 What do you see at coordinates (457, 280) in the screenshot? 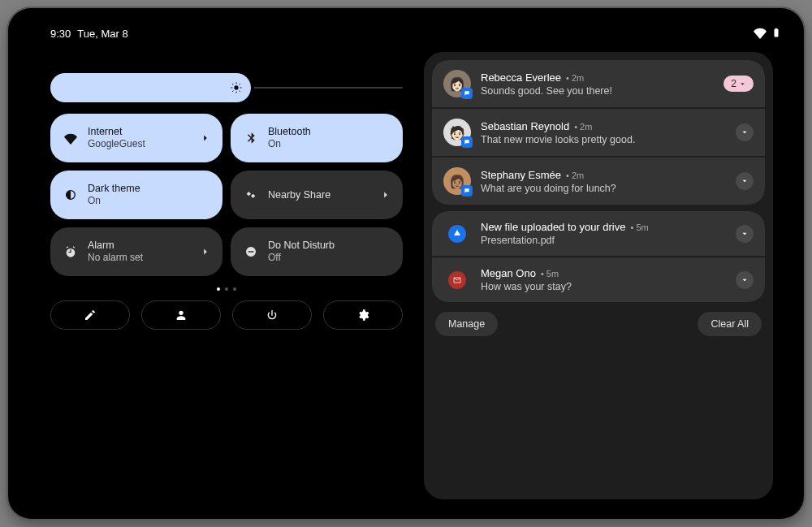
I see `gmail-app-icon` at bounding box center [457, 280].